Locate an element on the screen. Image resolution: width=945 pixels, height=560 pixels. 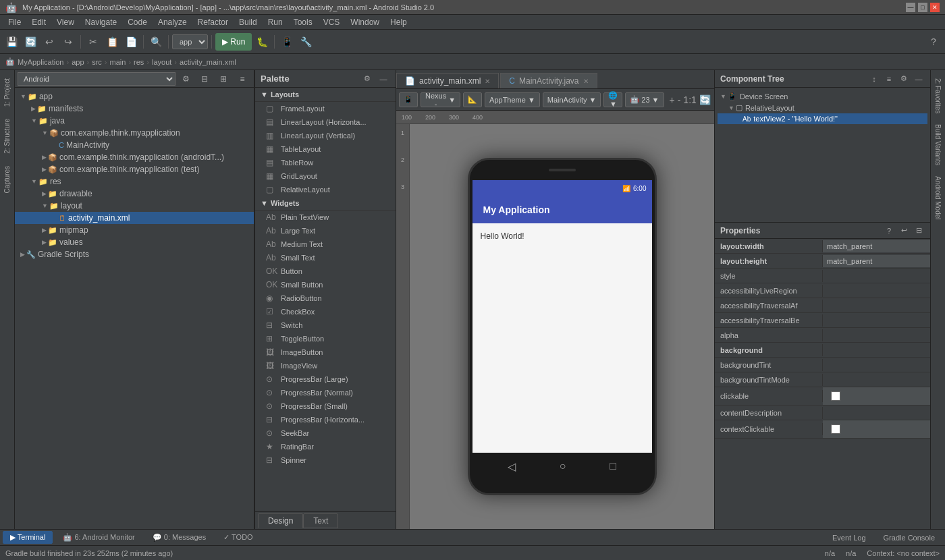
palette-item-checkbox: ☑ CheckBox is located at coordinates (325, 312).